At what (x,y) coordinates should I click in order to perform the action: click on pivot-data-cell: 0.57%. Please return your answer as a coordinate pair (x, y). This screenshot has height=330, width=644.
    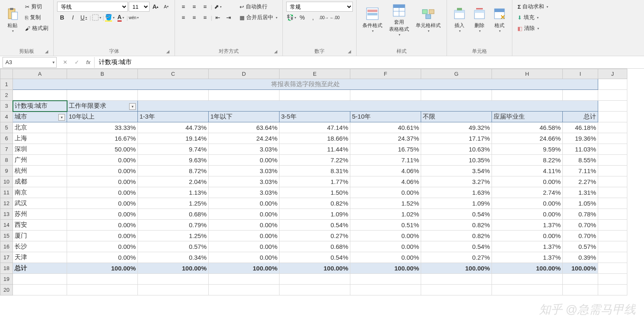
    Looking at the image, I should click on (173, 247).